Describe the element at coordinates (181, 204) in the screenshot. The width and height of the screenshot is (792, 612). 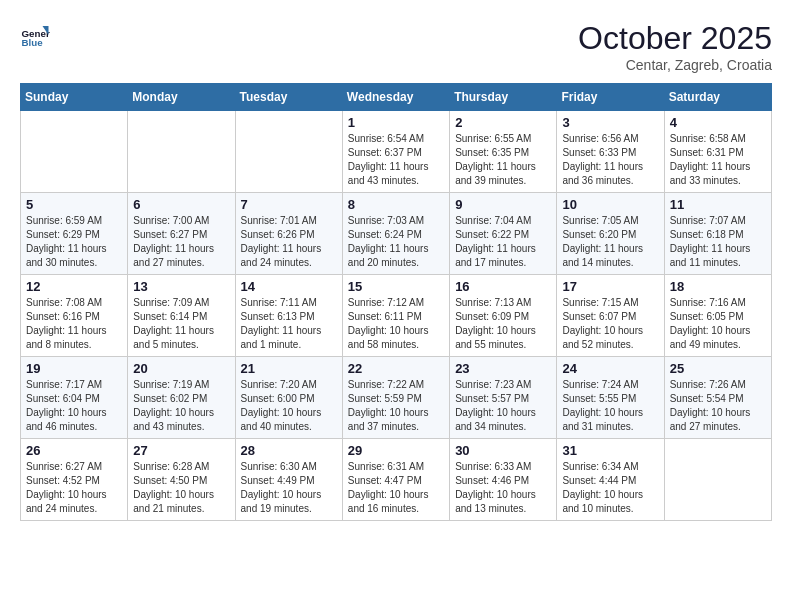
I see `day-number: 6` at that location.